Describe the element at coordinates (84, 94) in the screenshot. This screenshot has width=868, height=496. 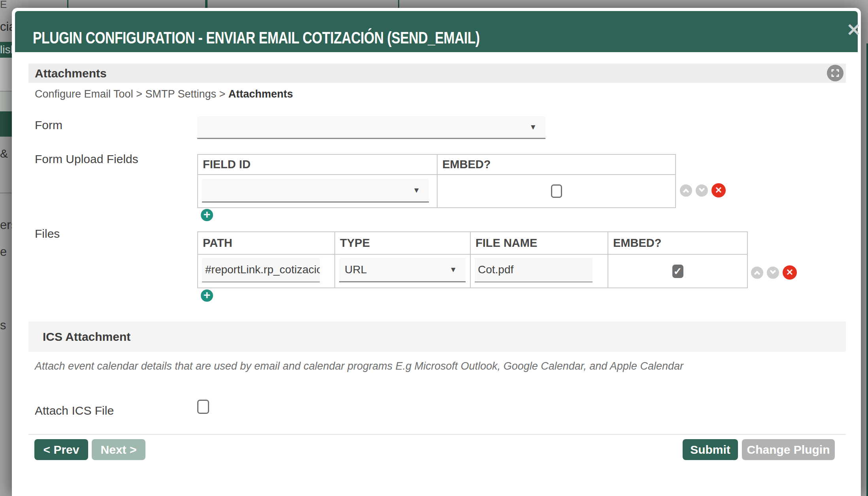
I see `breadcrumb-link-configure-email-tool: Configure Email Tool` at that location.